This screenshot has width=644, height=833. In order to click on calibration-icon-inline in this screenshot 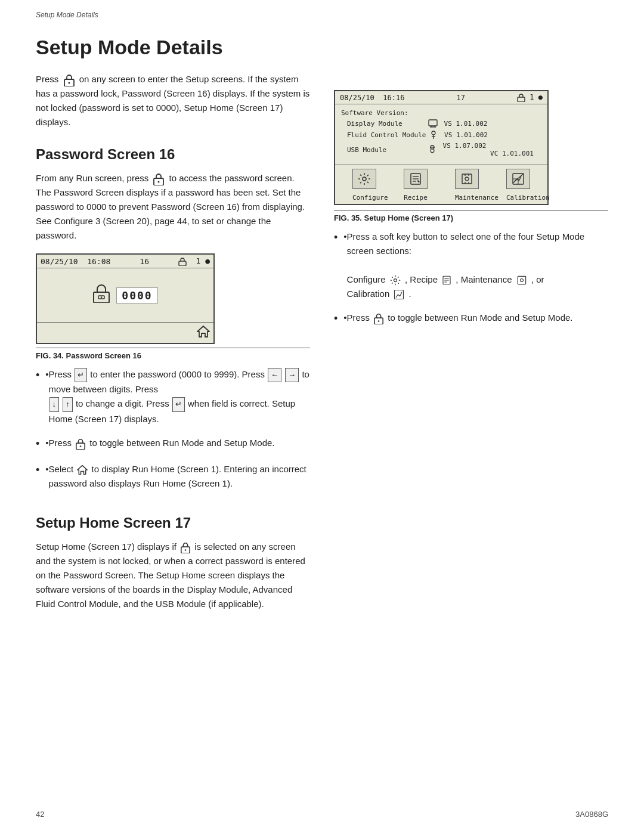, I will do `click(399, 295)`.